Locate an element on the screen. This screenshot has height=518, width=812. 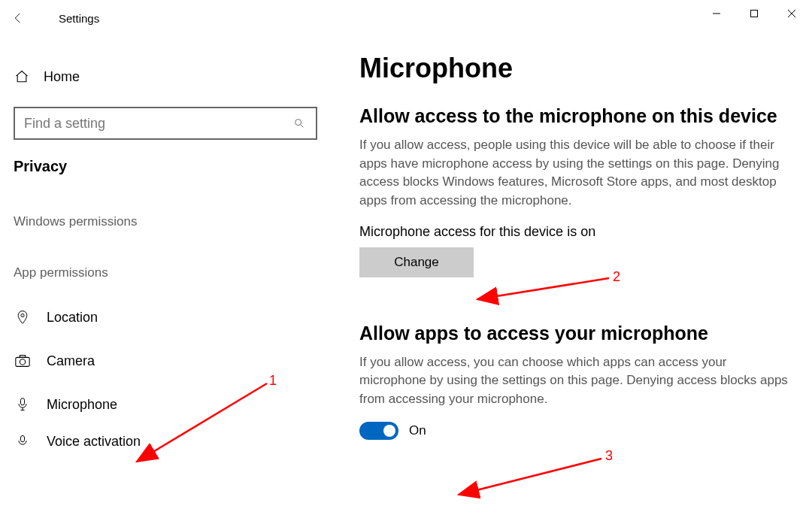
search-icon is located at coordinates (299, 123).